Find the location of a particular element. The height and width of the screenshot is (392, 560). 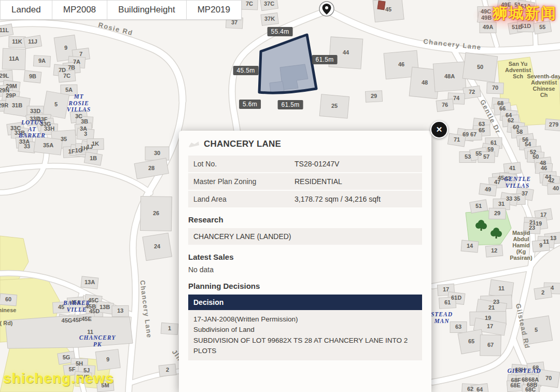

svg-text: 48 is located at coordinates (425, 82).